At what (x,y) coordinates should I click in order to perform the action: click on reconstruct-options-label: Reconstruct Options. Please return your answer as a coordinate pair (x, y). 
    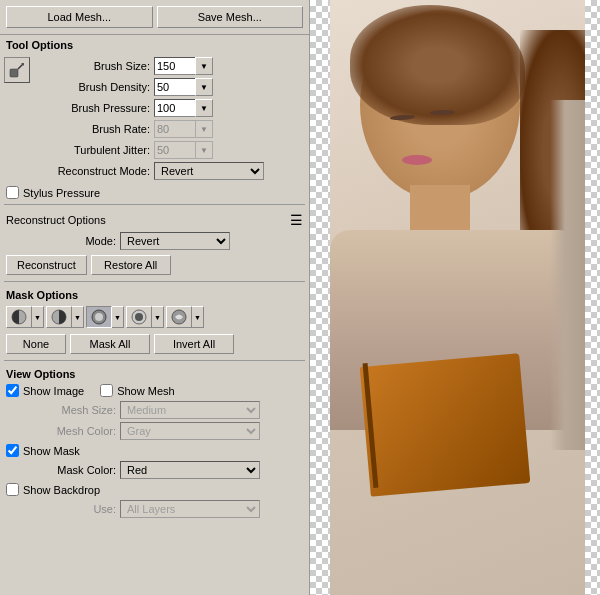
    Looking at the image, I should click on (56, 220).